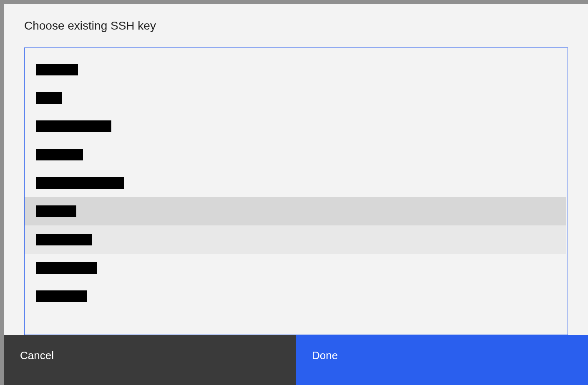  What do you see at coordinates (296, 26) in the screenshot?
I see `dialog-title: Choose existing SSH key` at bounding box center [296, 26].